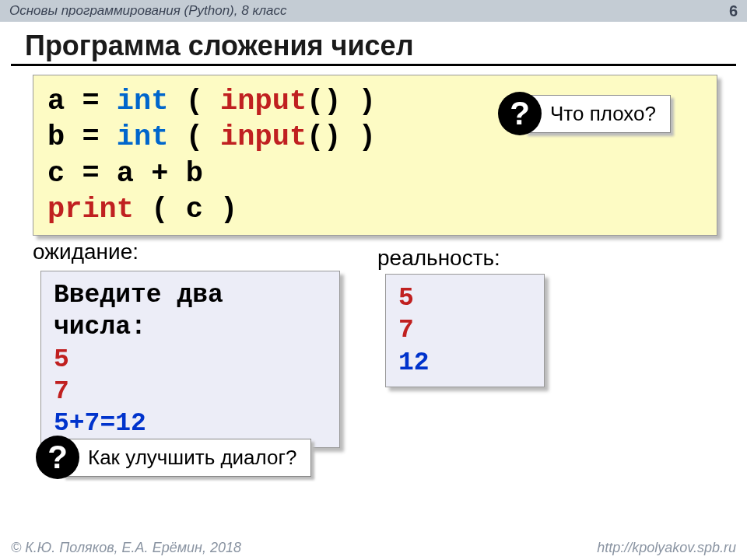 Image resolution: width=747 pixels, height=560 pixels. What do you see at coordinates (439, 258) in the screenshot?
I see `label-reality: реальность:` at bounding box center [439, 258].